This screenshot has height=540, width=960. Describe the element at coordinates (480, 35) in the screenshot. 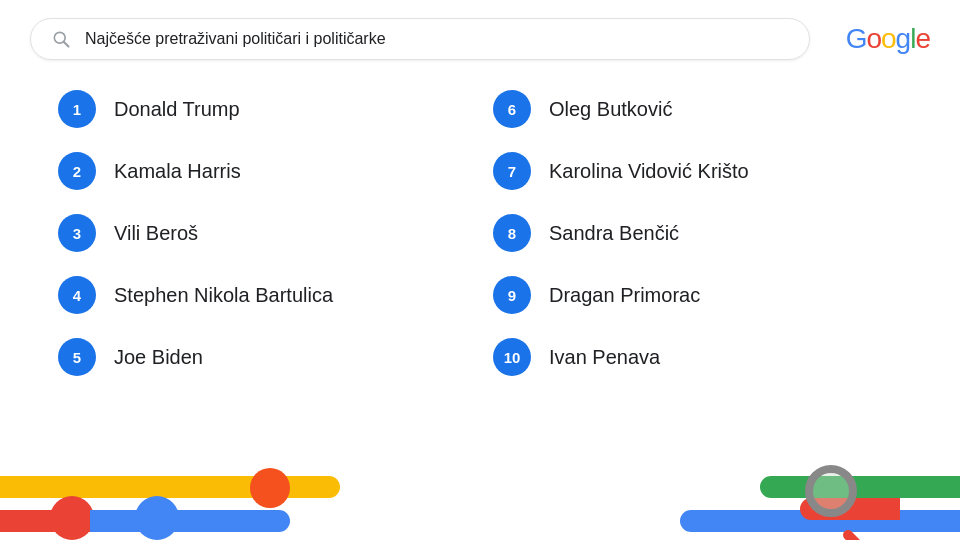

I see `header: Najčešće pretraživani političari i polit…` at that location.